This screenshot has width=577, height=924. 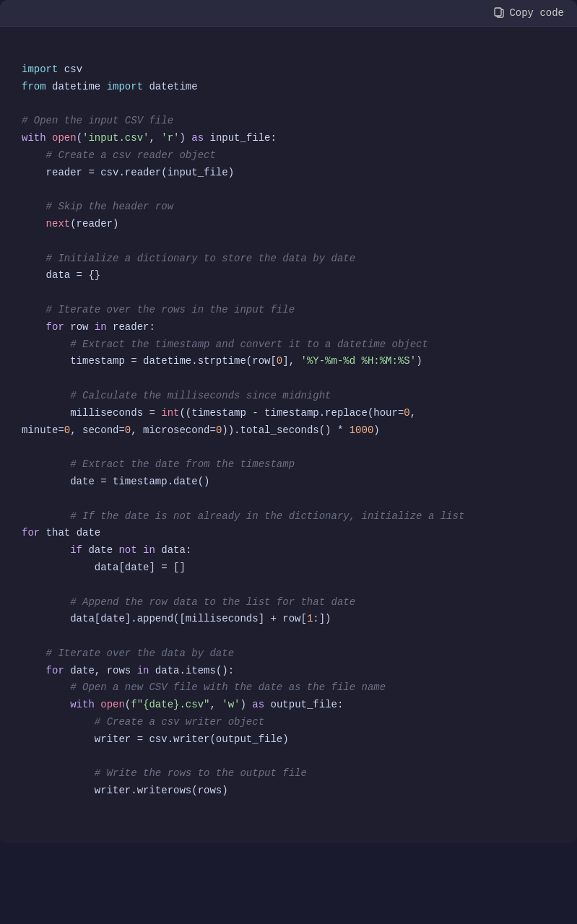 I want to click on comment-13: # Create a csv writer object, so click(x=179, y=722).